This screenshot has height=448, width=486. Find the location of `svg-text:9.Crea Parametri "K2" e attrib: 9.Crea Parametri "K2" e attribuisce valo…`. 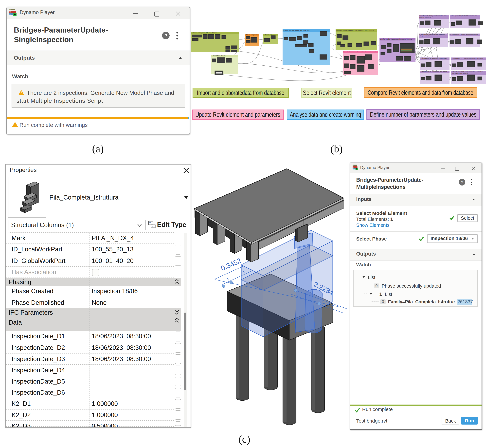

svg-text:9.Crea Parametri "K2" e attrib: 9.Crea Parametri "K2" e attribuisce valo… is located at coordinates (467, 58).